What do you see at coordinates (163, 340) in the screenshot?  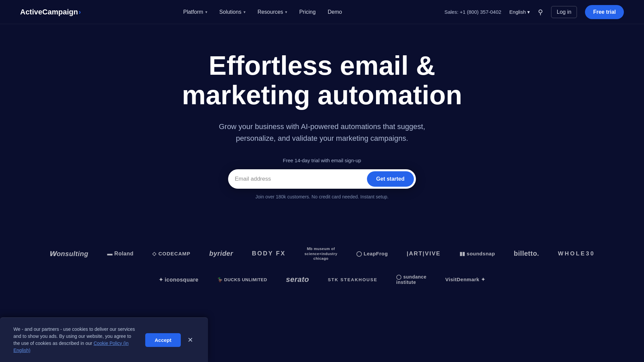 I see `cookie-accept-button: Accept` at bounding box center [163, 340].